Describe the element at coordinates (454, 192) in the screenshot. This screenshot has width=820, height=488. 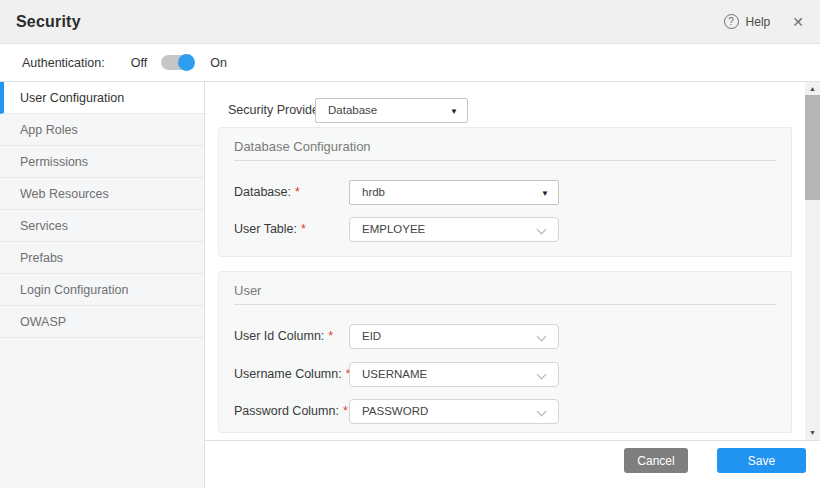
I see `database-select: hrdb ▼` at that location.